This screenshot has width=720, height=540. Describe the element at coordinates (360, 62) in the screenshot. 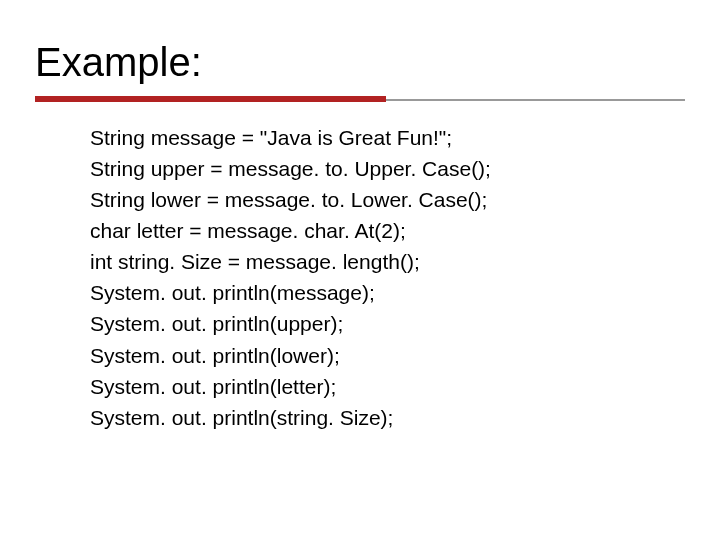

I see `slide-heading: Example:` at that location.